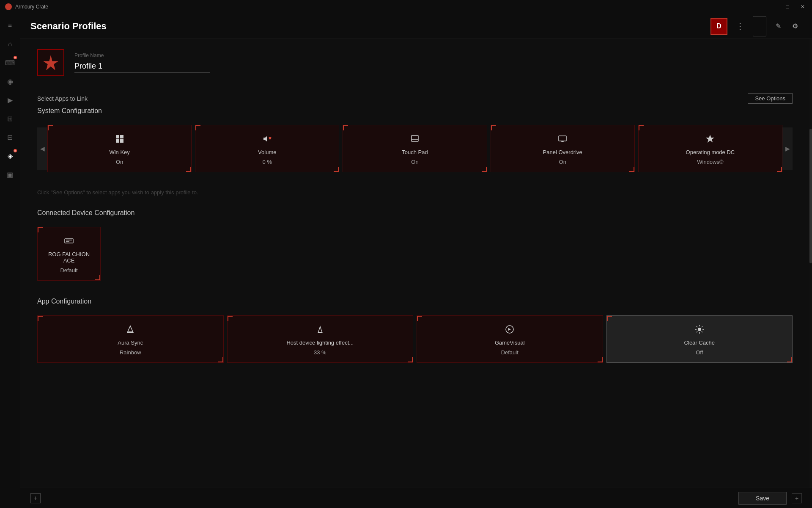 The height and width of the screenshot is (508, 812). What do you see at coordinates (120, 139) in the screenshot?
I see `win-key-icon` at bounding box center [120, 139].